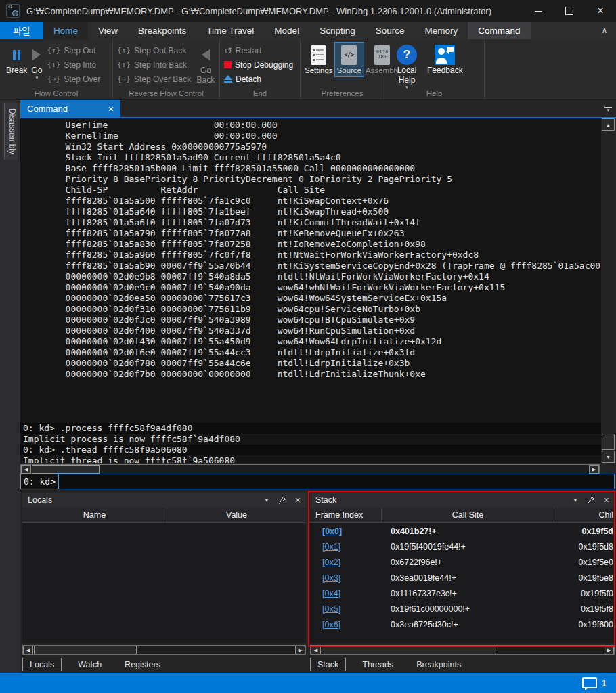 Image resolution: width=616 pixels, height=693 pixels. I want to click on detach-button: Detach, so click(259, 79).